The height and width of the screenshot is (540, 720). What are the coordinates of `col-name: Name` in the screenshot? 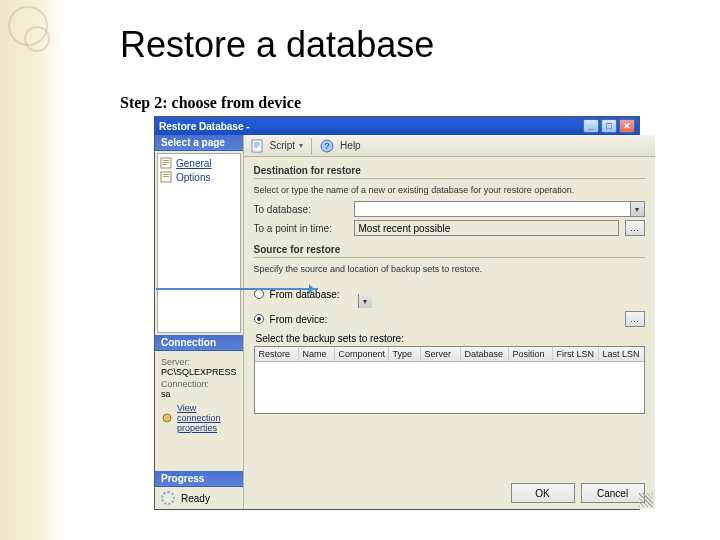 It's located at (317, 354).